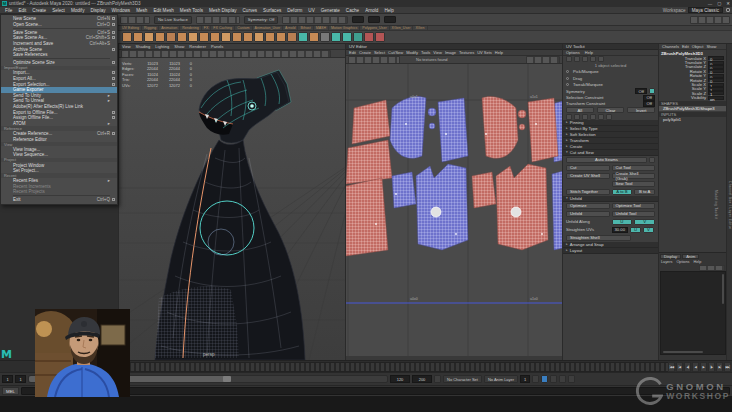  What do you see at coordinates (306, 28) in the screenshot?
I see `shelf-tab: Bifrost` at bounding box center [306, 28].